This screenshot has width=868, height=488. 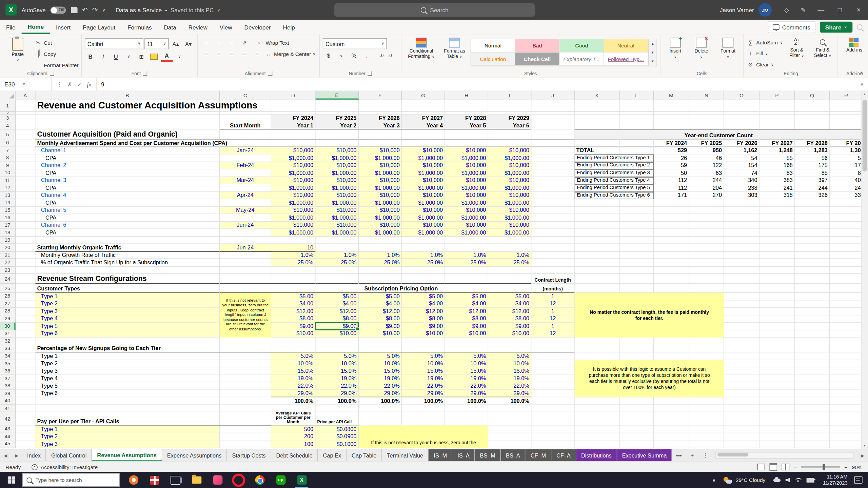 What do you see at coordinates (337, 408) in the screenshot?
I see `cell-E41` at bounding box center [337, 408].